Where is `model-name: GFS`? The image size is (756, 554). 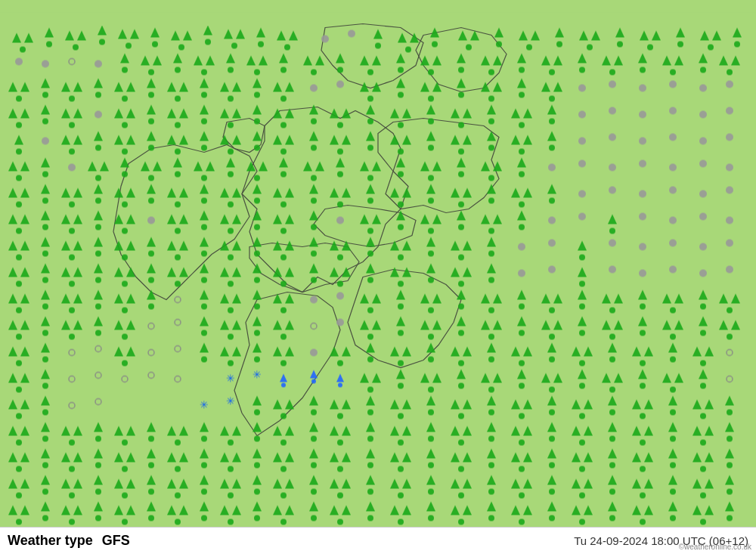
model-name: GFS is located at coordinates (116, 541).